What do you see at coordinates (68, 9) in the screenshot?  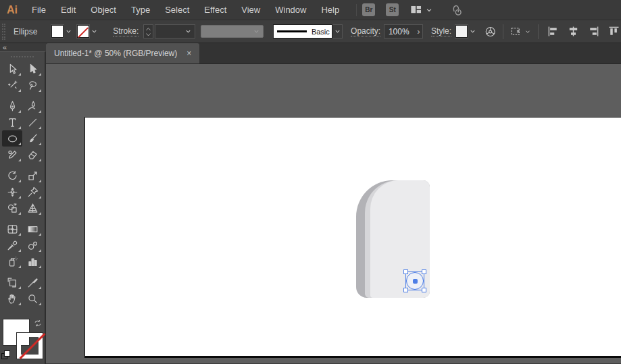 I see `menu-edit: Edit` at bounding box center [68, 9].